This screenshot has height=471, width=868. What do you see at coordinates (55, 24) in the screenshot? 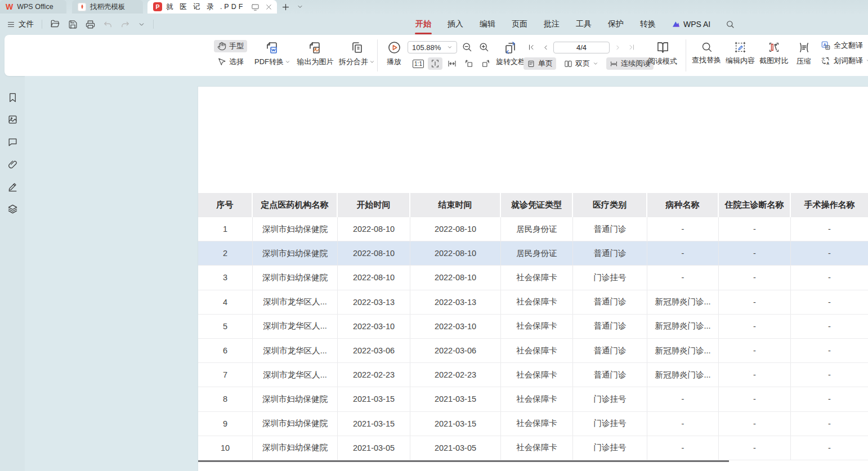
I see `open-folder-icon` at bounding box center [55, 24].